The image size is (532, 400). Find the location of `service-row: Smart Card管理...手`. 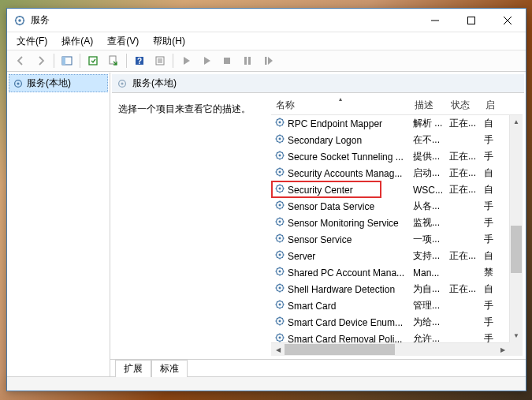

service-row: Smart Card管理...手 is located at coordinates (397, 306).